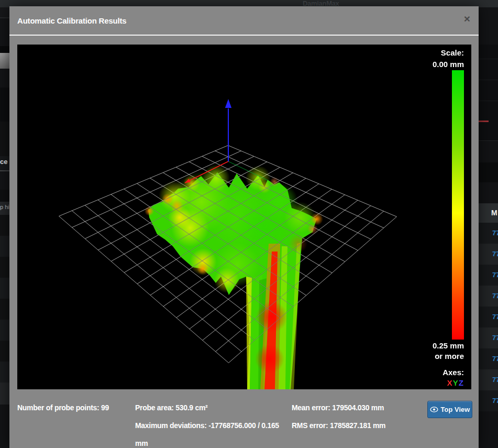 This screenshot has width=498, height=448. What do you see at coordinates (5, 163) in the screenshot?
I see `bg-text-fragment-ce: ce` at bounding box center [5, 163].